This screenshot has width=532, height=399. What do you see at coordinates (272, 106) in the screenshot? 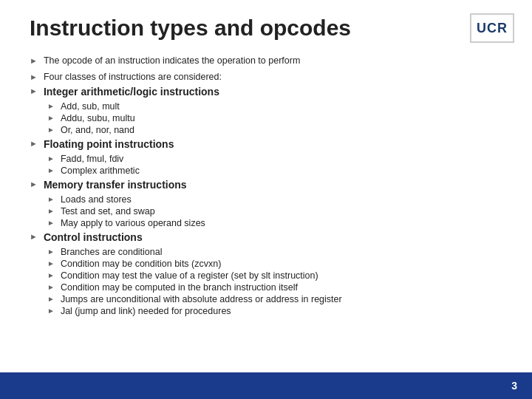
I see `integer-sub-0: ► Add, sub, mult` at bounding box center [272, 106].